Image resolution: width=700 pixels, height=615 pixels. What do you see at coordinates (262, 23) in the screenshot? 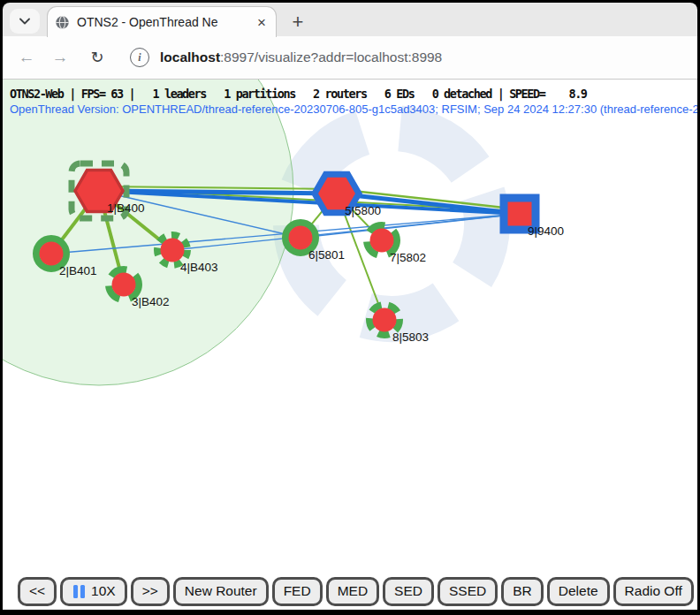
I see `tab-close-button: ×` at bounding box center [262, 23].